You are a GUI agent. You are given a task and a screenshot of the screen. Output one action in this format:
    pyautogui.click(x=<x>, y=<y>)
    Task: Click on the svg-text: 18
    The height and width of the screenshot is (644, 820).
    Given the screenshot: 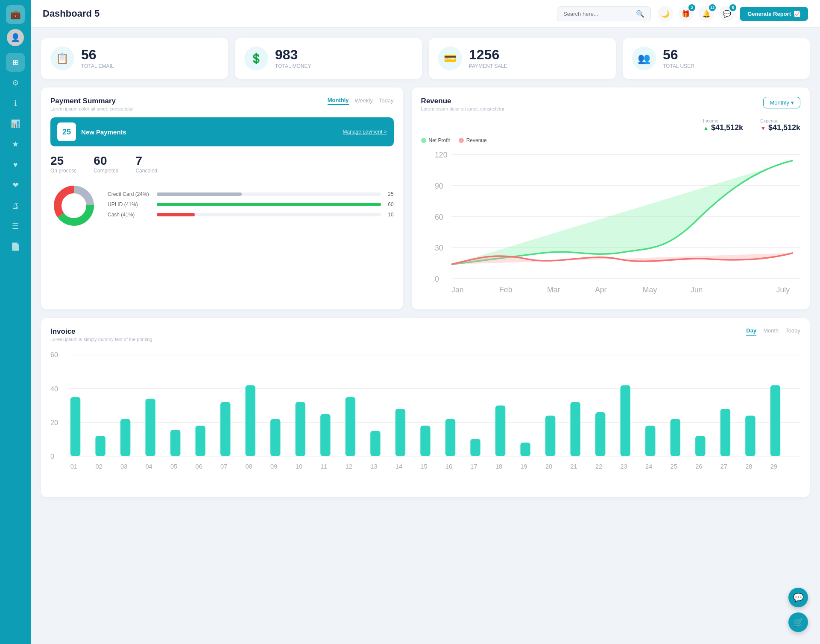 What is the action you would take?
    pyautogui.click(x=499, y=466)
    